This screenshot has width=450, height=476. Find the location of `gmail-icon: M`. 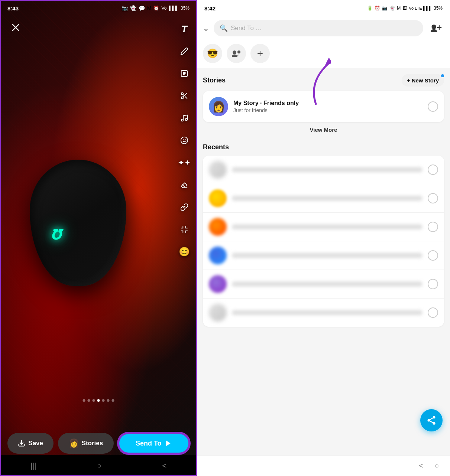

gmail-icon: M is located at coordinates (149, 8).